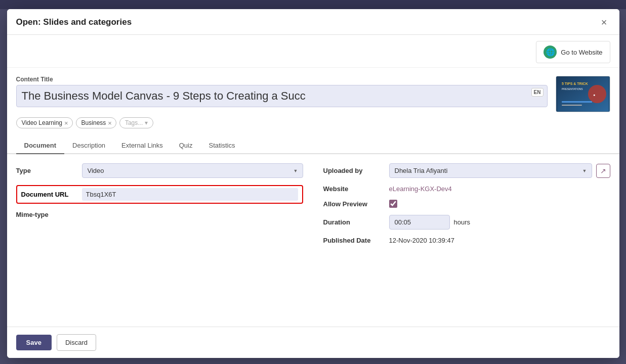 Image resolution: width=626 pixels, height=364 pixels. Describe the element at coordinates (573, 52) in the screenshot. I see `go-to-website-button: 🌐 Go to Website` at that location.